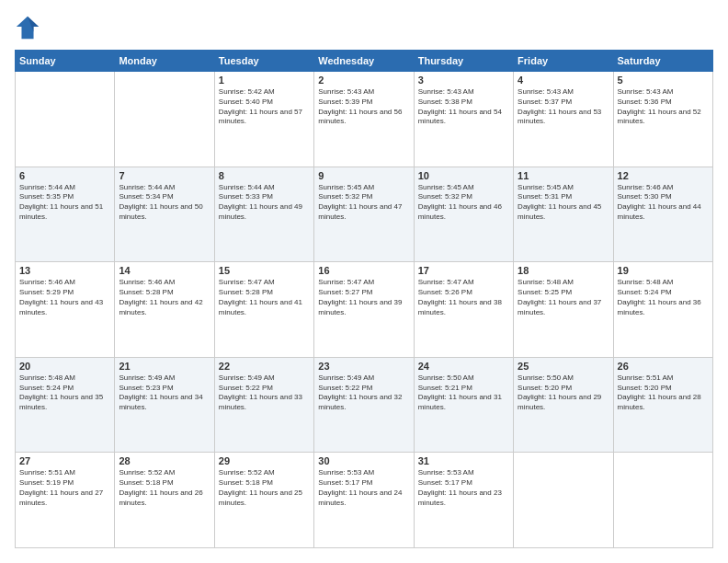 Image resolution: width=728 pixels, height=563 pixels. Describe the element at coordinates (563, 61) in the screenshot. I see `header-friday: Friday` at that location.